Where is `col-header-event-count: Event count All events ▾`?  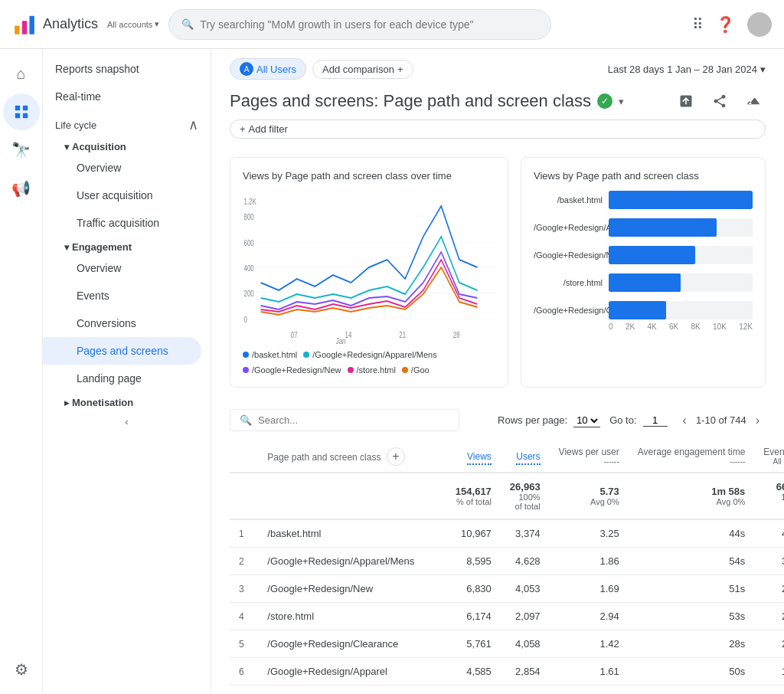 col-header-event-count: Event count All events ▾ is located at coordinates (769, 457).